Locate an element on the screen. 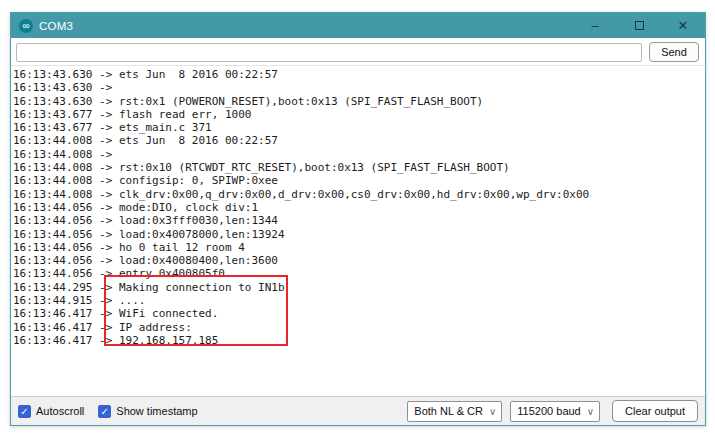  baud-rate-value: 115200 baud is located at coordinates (548, 411).